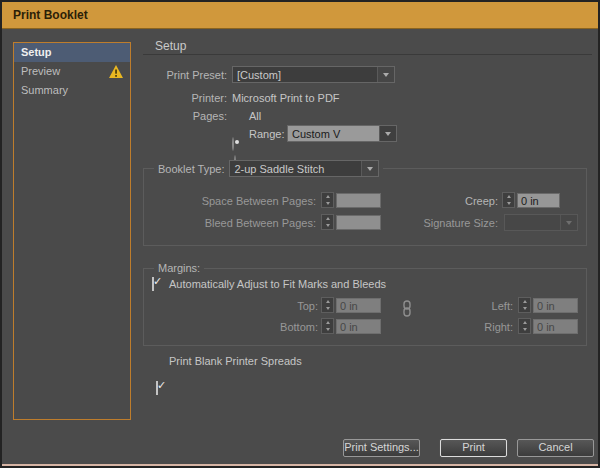 The width and height of the screenshot is (600, 468). I want to click on booklet-type-value: 2-up Saddle Stitch, so click(296, 168).